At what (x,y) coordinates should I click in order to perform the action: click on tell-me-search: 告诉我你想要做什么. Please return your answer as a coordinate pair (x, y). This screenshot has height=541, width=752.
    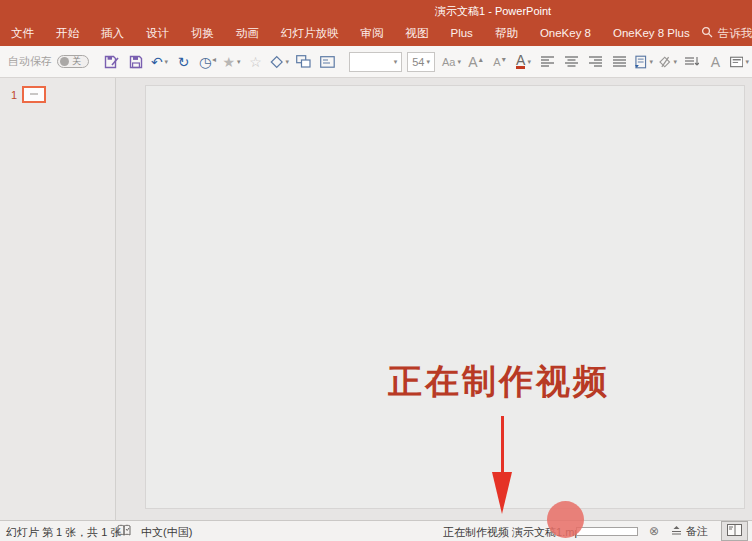
    Looking at the image, I should click on (726, 34).